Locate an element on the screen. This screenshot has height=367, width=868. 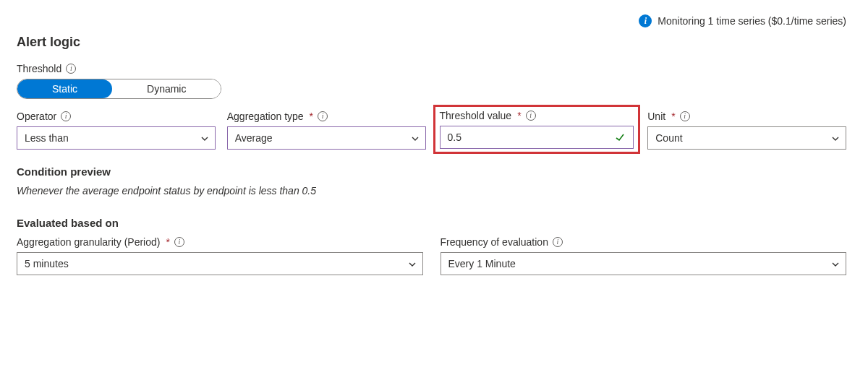
frequency-value: Every 1 Minute is located at coordinates (482, 264).